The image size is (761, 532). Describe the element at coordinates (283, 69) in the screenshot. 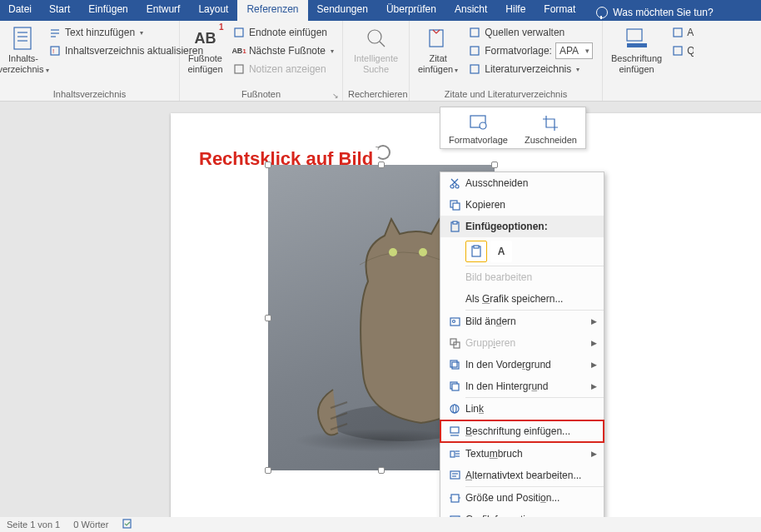

I see `show-notes: Notizen anzeigen` at that location.